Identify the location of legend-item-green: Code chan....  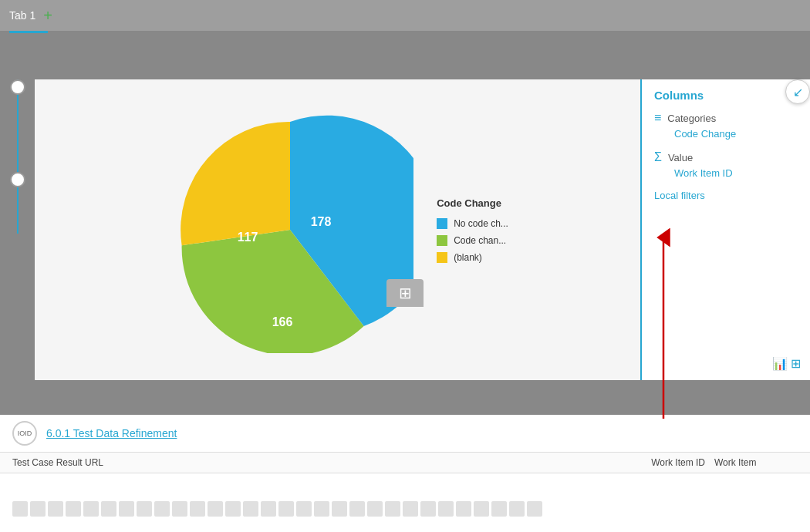
(472, 241).